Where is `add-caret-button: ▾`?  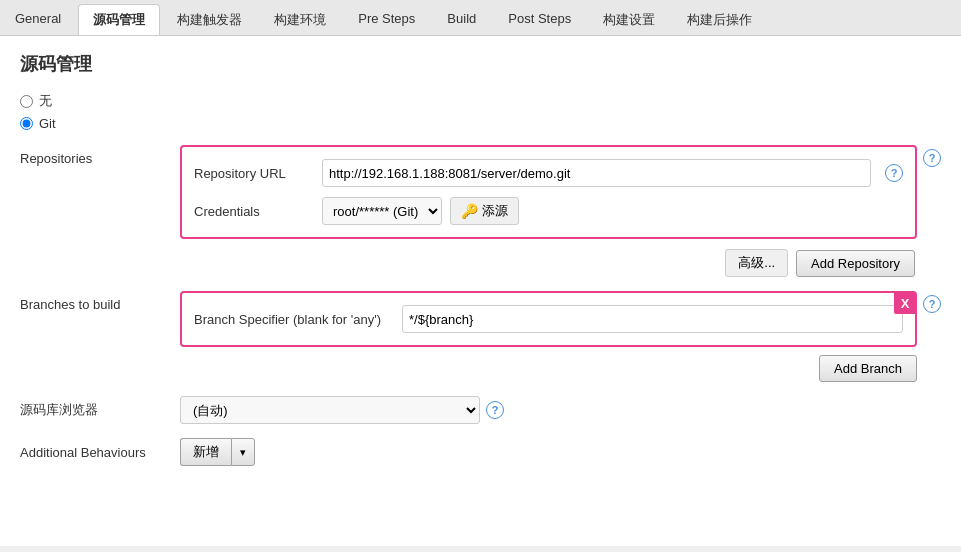
add-caret-button: ▾ is located at coordinates (243, 452).